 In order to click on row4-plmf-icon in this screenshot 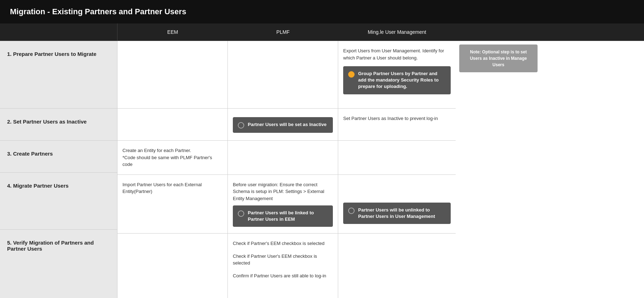, I will do `click(241, 214)`.